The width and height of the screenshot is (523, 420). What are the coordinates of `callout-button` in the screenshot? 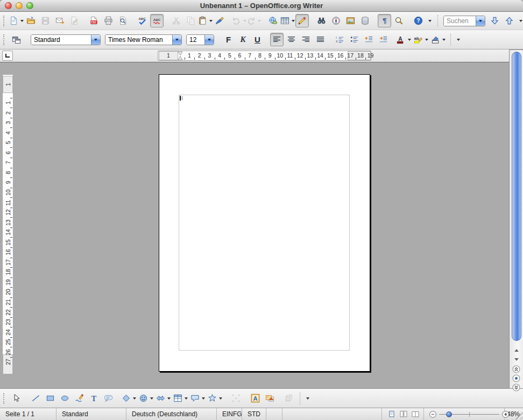 It's located at (109, 398).